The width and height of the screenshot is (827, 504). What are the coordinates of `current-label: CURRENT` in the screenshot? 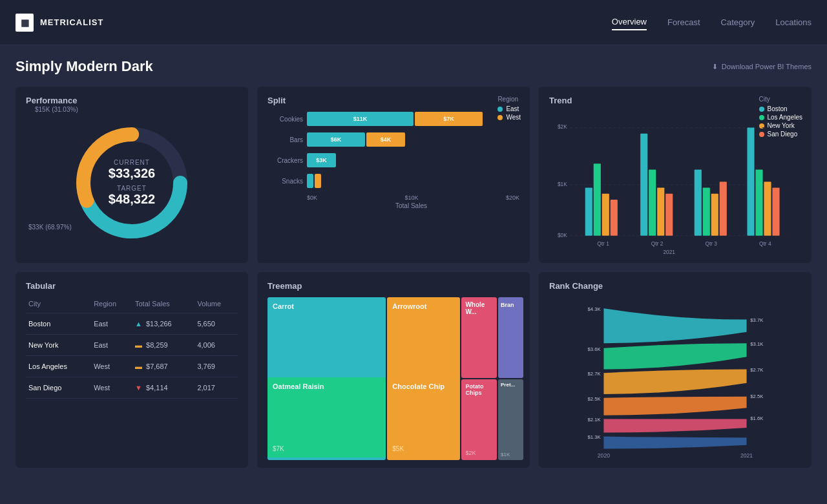 It's located at (132, 163).